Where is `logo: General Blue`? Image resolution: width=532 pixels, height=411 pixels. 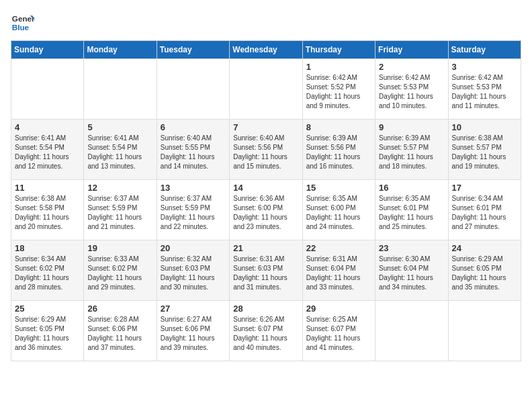
logo: General Blue is located at coordinates (23, 23).